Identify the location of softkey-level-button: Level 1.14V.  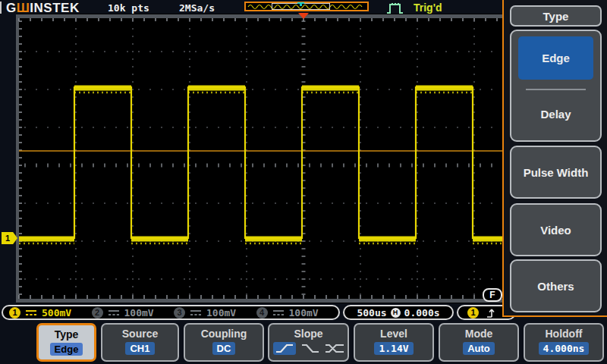
(394, 343).